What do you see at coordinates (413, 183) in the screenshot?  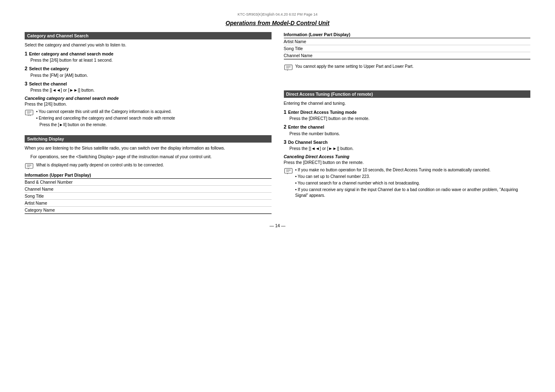 I see `da-notes: If you make no button operation for 10 s…` at bounding box center [413, 183].